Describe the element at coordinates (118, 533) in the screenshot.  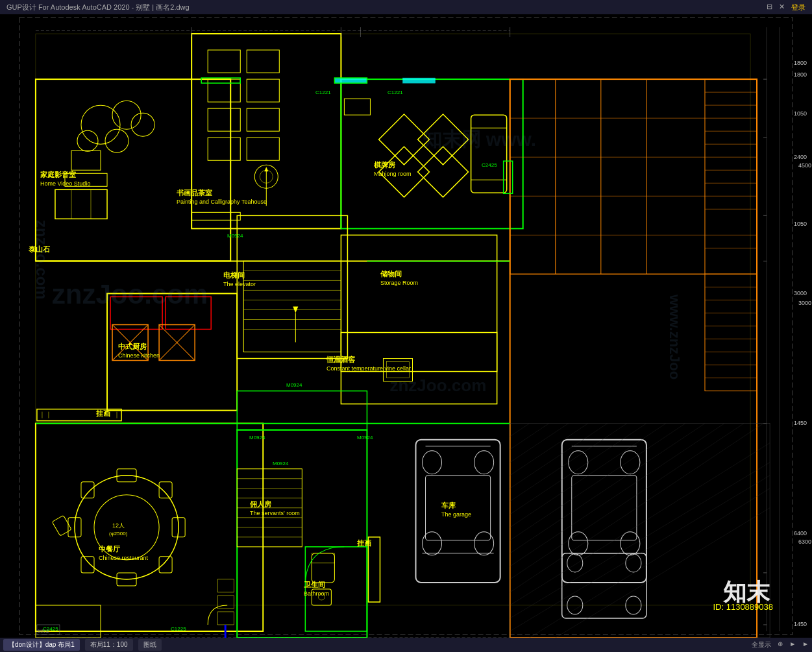
I see `svg-text: (φ2500)` at that location.